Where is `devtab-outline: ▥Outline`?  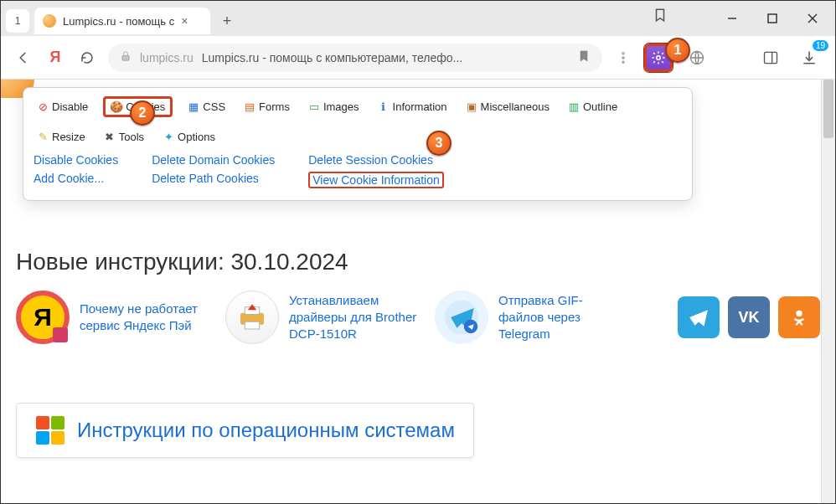
devtab-outline: ▥Outline is located at coordinates (593, 107).